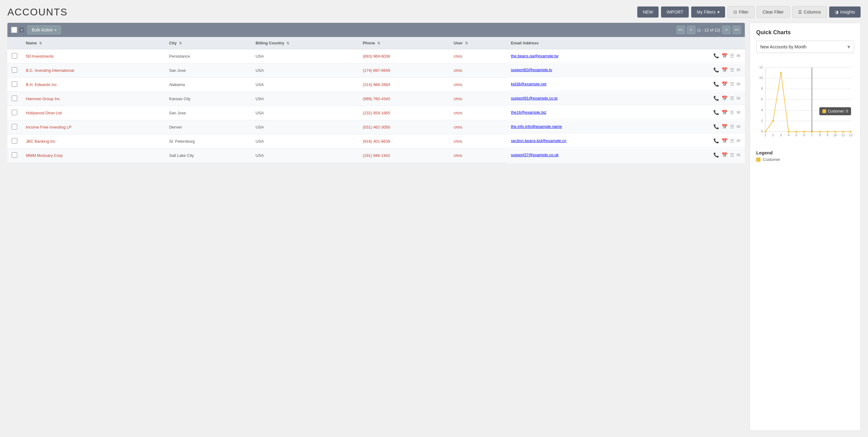  What do you see at coordinates (377, 113) in the screenshot?
I see `phone-link: (232) 859-1665` at bounding box center [377, 113].